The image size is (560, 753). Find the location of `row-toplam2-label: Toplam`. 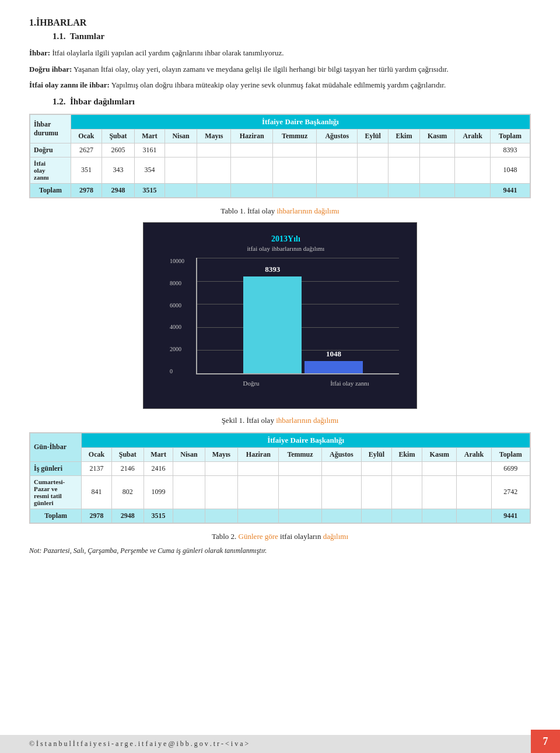

row-toplam2-label: Toplam is located at coordinates (56, 516).